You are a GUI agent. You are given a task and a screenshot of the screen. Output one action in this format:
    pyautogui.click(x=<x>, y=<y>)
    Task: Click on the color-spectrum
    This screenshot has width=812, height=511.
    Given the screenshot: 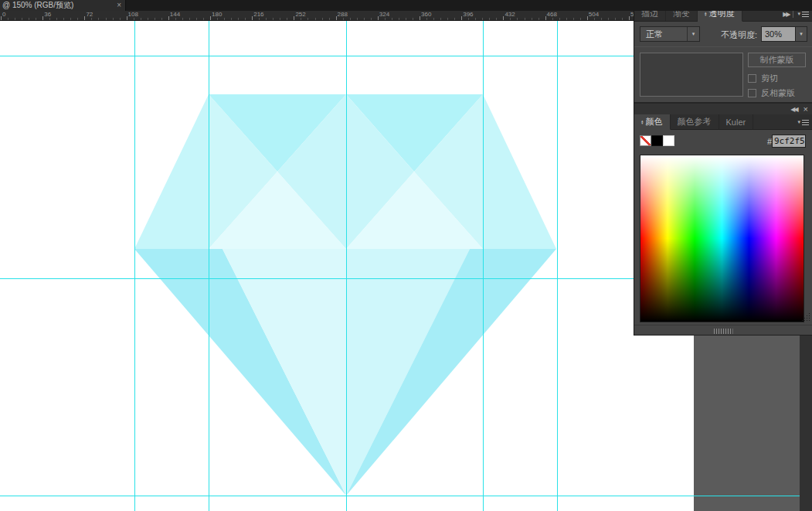 What is the action you would take?
    pyautogui.click(x=722, y=238)
    